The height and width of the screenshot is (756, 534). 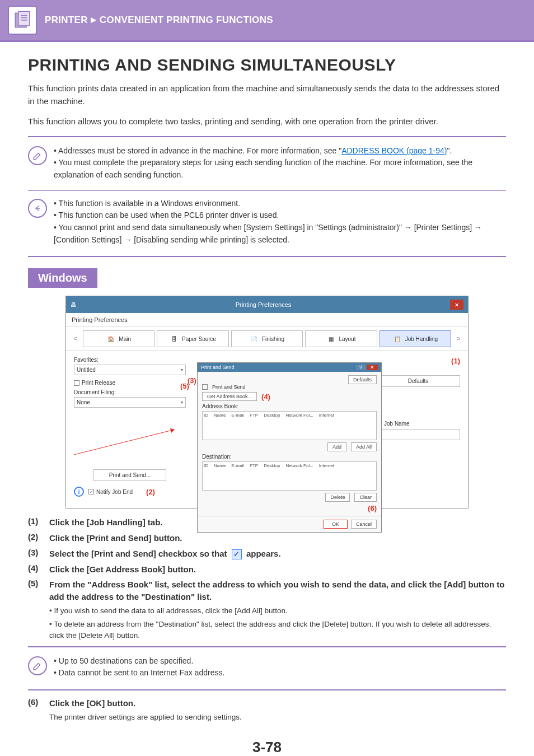 What do you see at coordinates (289, 367) in the screenshot?
I see `dialog-titlebar: Print and Send ?✕` at bounding box center [289, 367].